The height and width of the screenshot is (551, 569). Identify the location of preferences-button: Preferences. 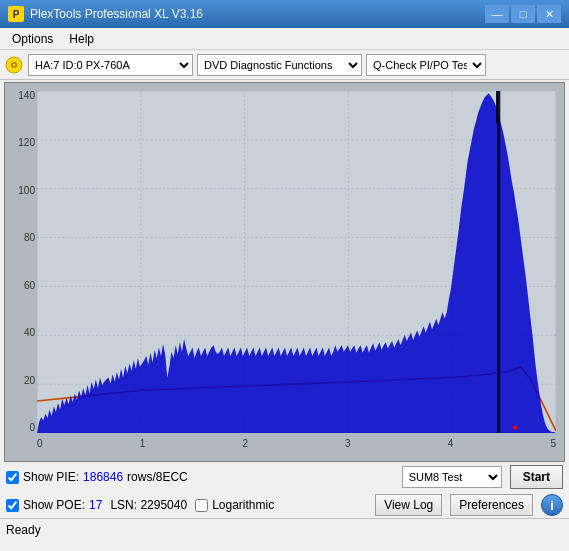
(492, 505).